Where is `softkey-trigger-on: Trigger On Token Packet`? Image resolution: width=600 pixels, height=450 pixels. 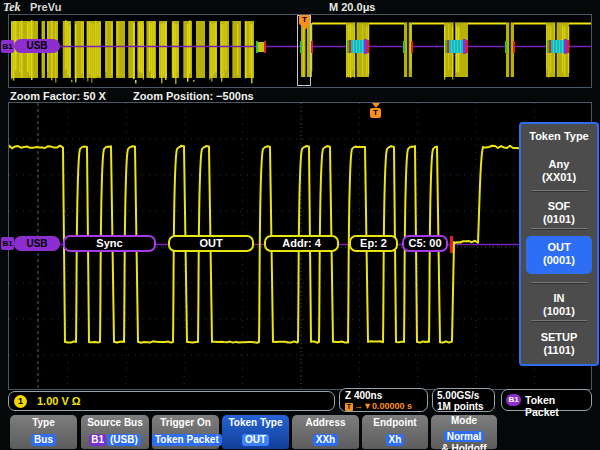
softkey-trigger-on: Trigger On Token Packet is located at coordinates (186, 432).